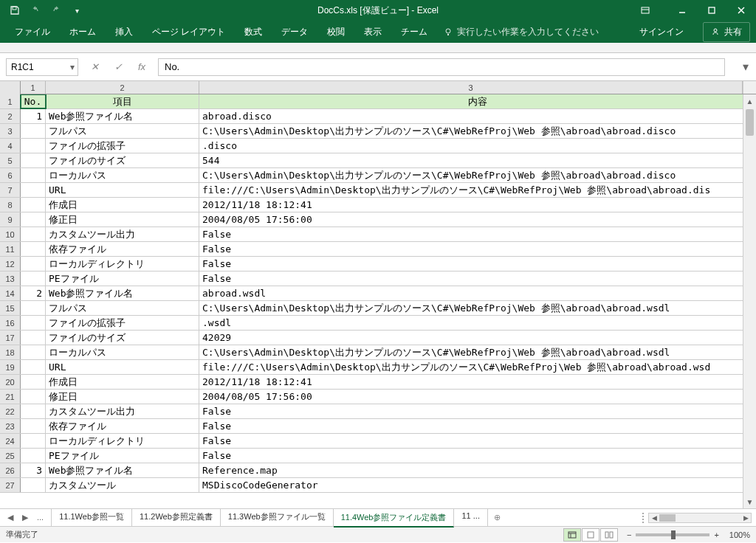 The height and width of the screenshot is (543, 756). I want to click on cell: 依存ファイル, so click(123, 249).